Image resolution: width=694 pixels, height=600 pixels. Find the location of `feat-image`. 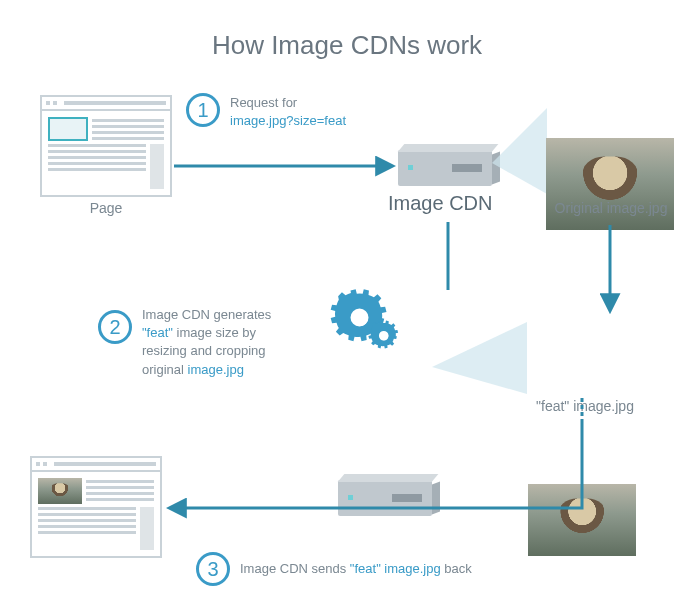

feat-image is located at coordinates (582, 520).